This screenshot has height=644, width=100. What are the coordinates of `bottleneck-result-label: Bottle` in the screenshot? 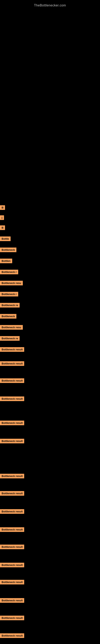 It's located at (5, 239).